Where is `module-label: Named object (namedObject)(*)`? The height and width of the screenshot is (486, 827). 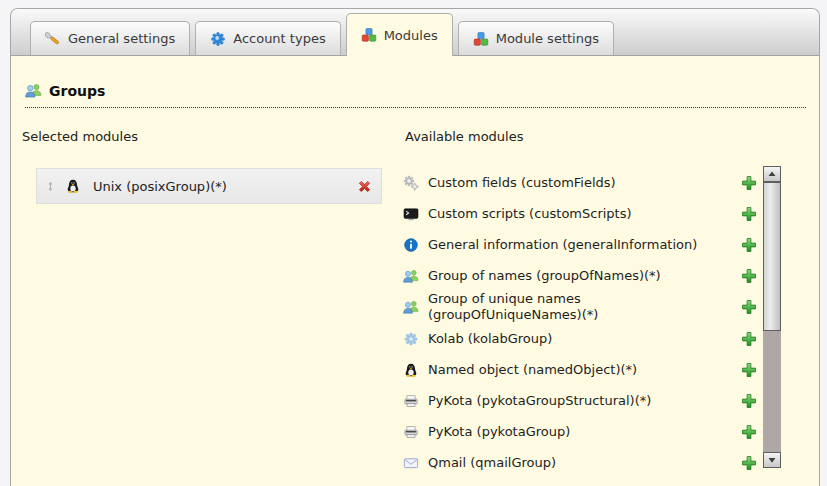
module-label: Named object (namedObject)(*) is located at coordinates (532, 370).